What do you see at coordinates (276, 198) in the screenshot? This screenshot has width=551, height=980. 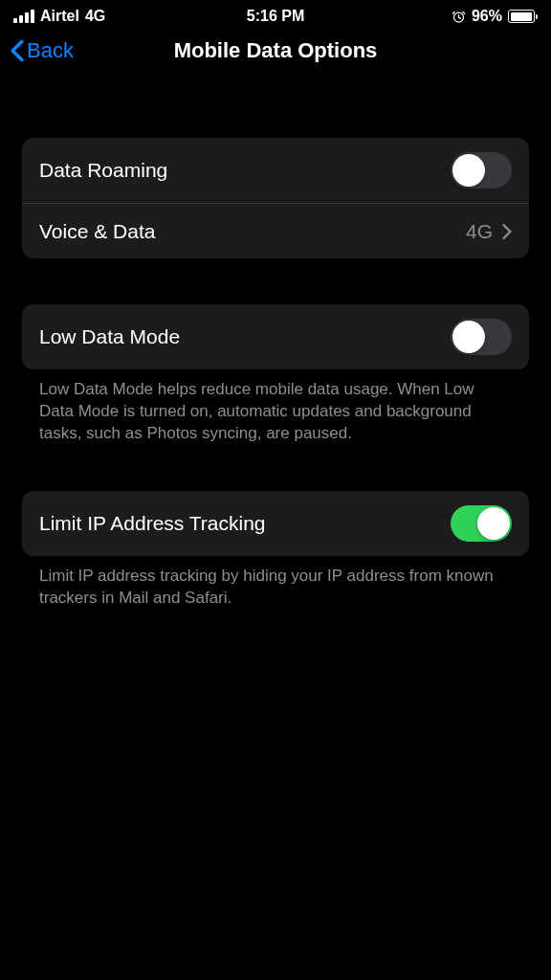 I see `cell-group: Data Roaming Voice & Data 4G` at bounding box center [276, 198].